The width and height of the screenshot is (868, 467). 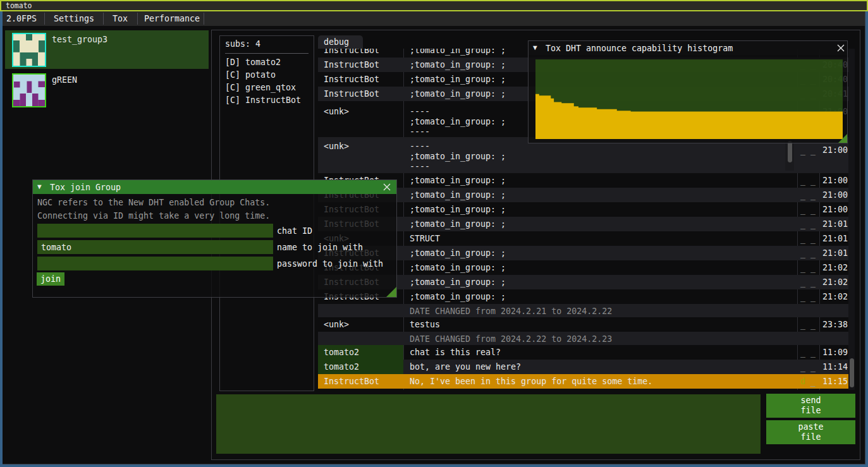 What do you see at coordinates (267, 53) in the screenshot?
I see `subs-separator` at bounding box center [267, 53].